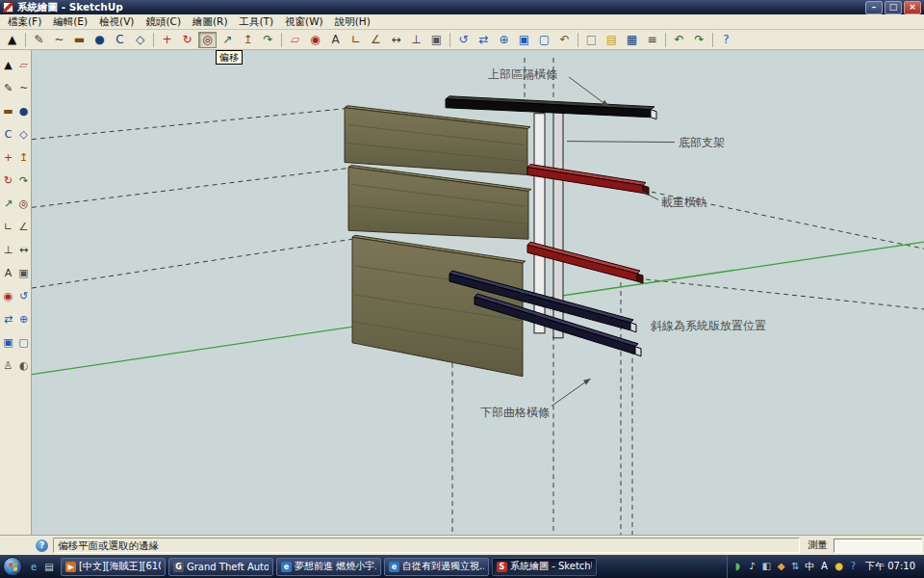 This screenshot has width=924, height=578. What do you see at coordinates (824, 566) in the screenshot?
I see `ime-mode-icon: A` at bounding box center [824, 566].